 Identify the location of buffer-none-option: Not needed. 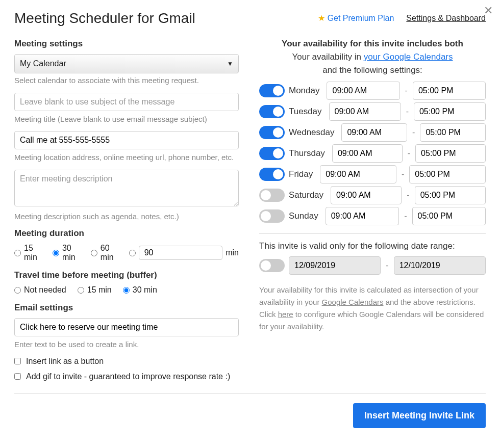
(40, 290).